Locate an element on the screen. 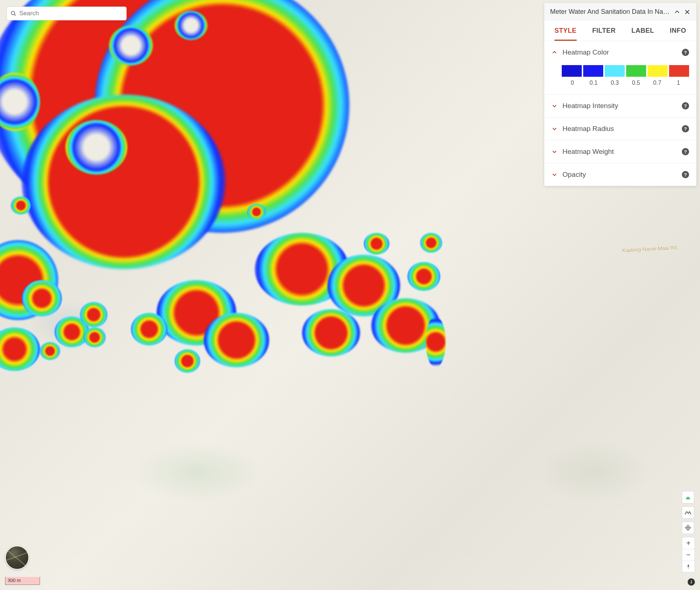 This screenshot has height=590, width=700. panel-header: Meter Water And Sanitation Data In Na… is located at coordinates (620, 12).